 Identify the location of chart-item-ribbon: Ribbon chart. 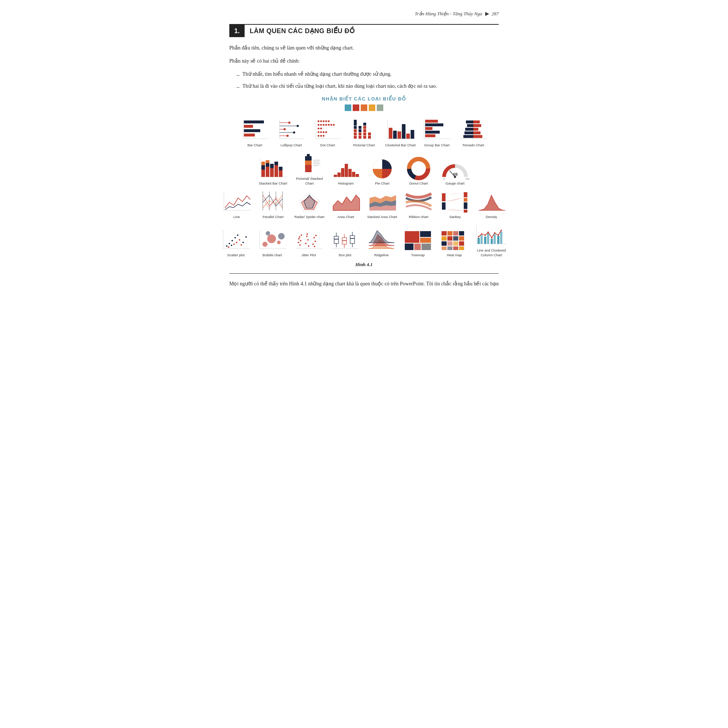
(419, 204).